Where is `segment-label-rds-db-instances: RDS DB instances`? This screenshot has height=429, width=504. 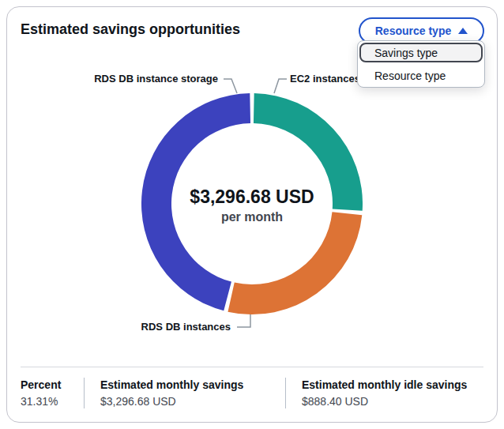
segment-label-rds-db-instances: RDS DB instances is located at coordinates (186, 327).